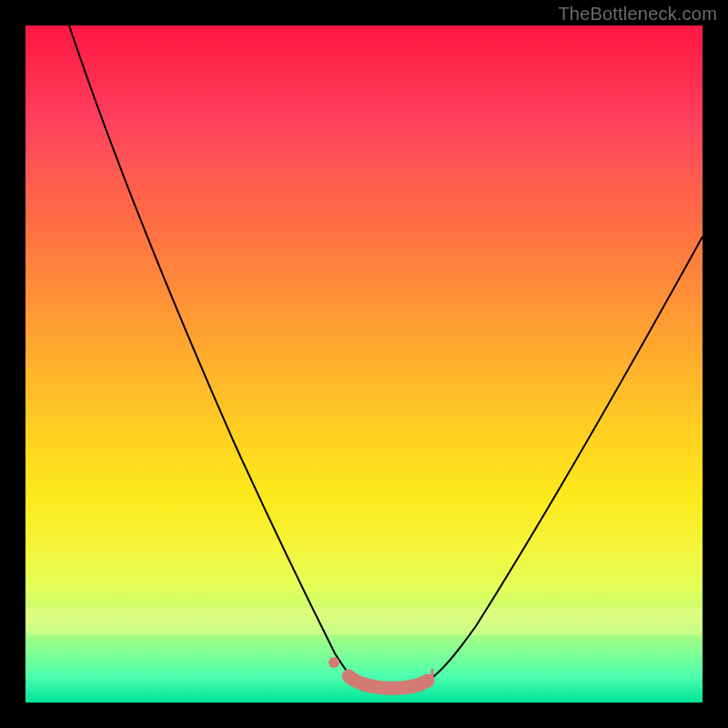  I want to click on optimal-start-dot, so click(334, 662).